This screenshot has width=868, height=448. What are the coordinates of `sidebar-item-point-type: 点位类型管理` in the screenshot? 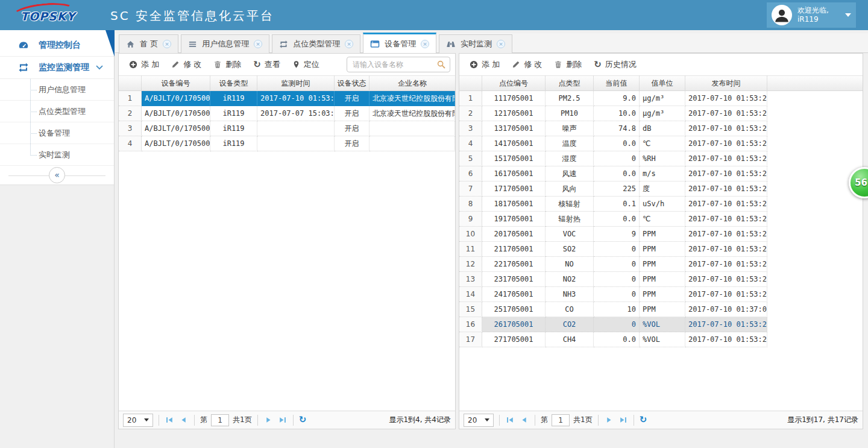 It's located at (57, 112).